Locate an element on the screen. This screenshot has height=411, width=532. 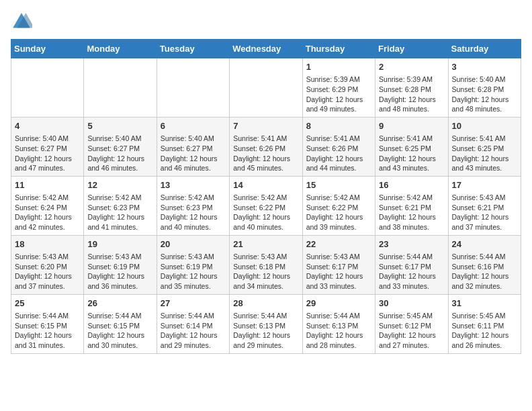
day-number: 7 is located at coordinates (266, 126).